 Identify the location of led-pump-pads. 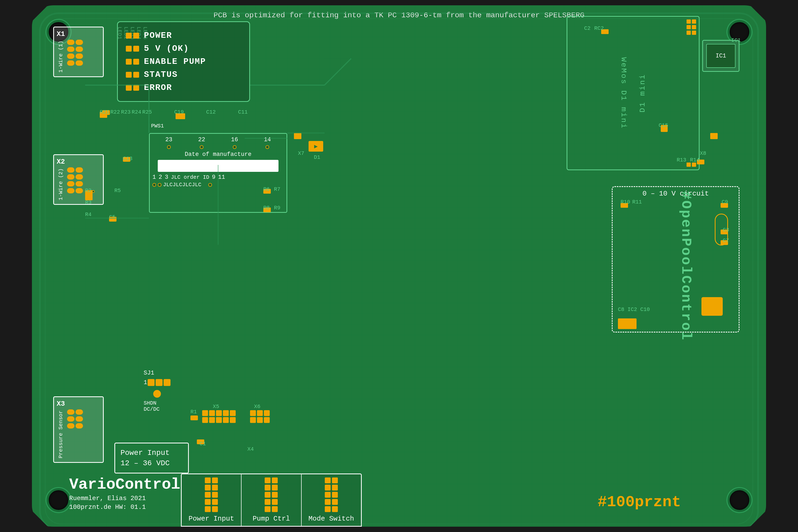
(132, 62).